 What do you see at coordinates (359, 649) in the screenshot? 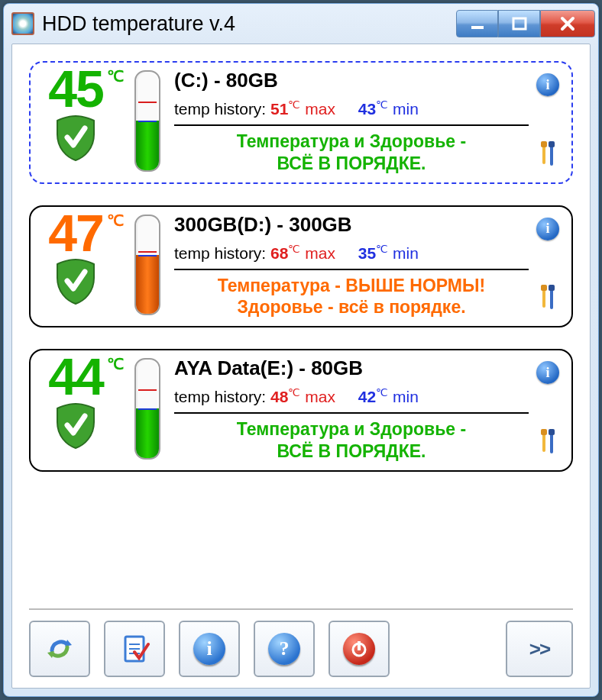
I see `power-icon` at bounding box center [359, 649].